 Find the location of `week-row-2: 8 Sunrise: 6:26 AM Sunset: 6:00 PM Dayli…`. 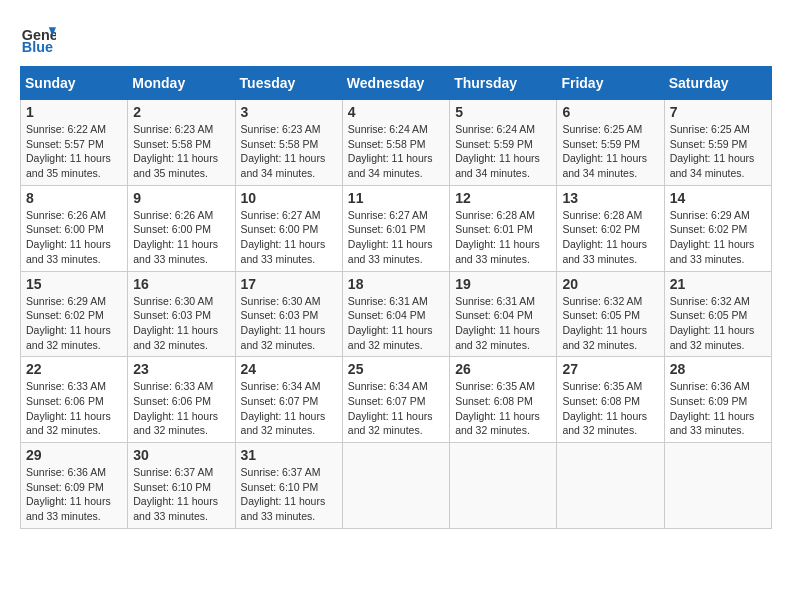

week-row-2: 8 Sunrise: 6:26 AM Sunset: 6:00 PM Dayli… is located at coordinates (396, 228).